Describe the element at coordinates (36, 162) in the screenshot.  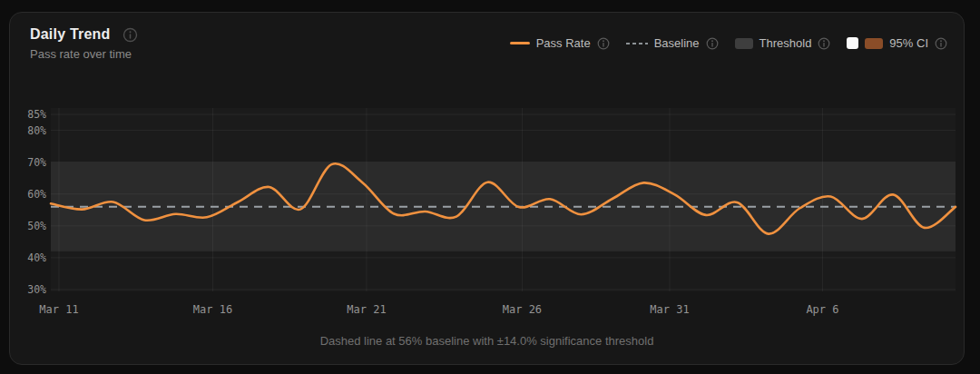
I see `y-tick-label: 70%` at that location.